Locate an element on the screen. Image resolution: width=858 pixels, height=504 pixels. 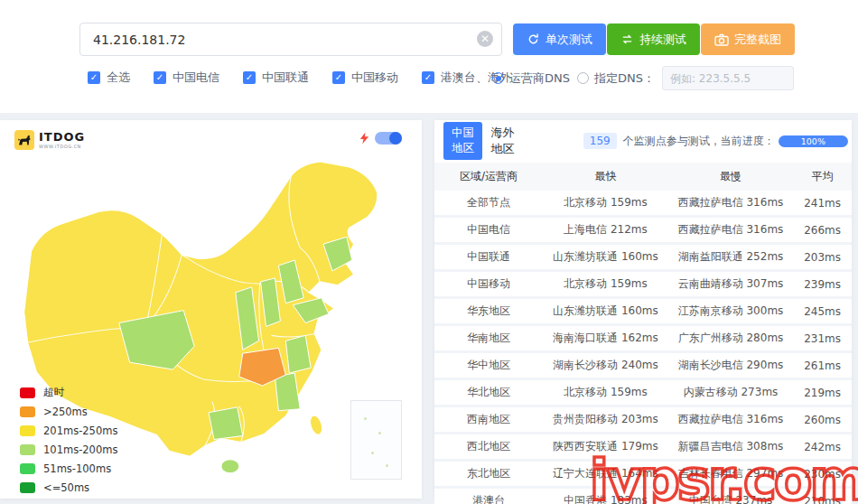
progress-value: 100% is located at coordinates (813, 141).